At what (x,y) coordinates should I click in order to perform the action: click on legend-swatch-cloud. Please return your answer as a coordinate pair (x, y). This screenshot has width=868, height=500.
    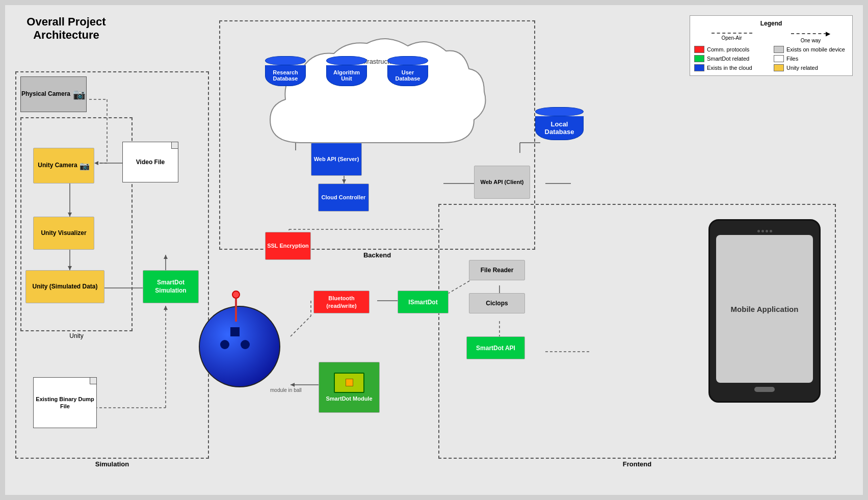
    Looking at the image, I should click on (699, 68).